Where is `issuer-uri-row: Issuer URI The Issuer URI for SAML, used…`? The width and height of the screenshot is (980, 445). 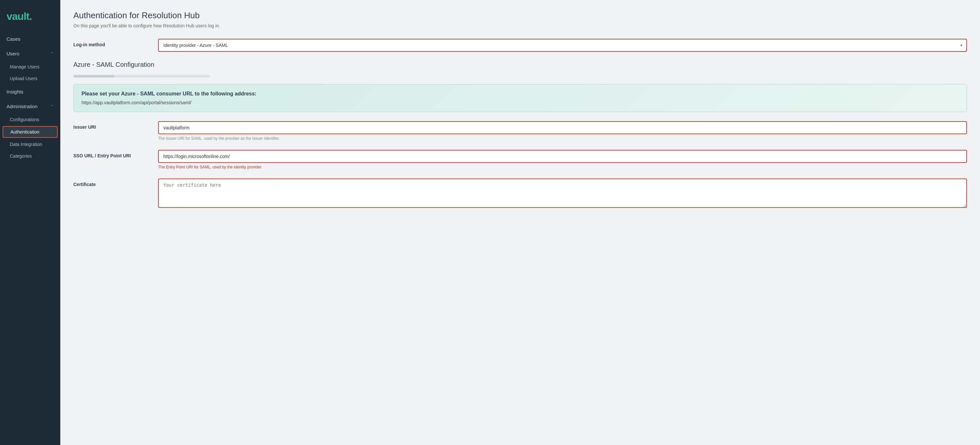 issuer-uri-row: Issuer URI The Issuer URI for SAML, used… is located at coordinates (520, 131).